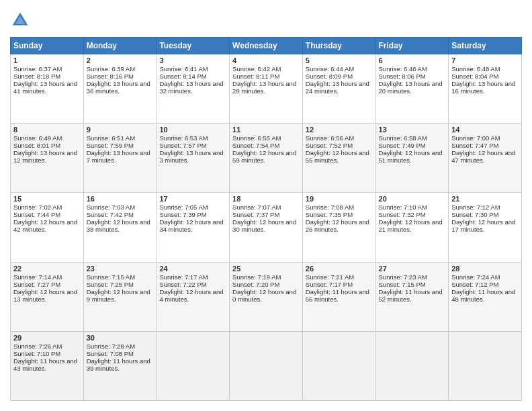 The height and width of the screenshot is (411, 532). Describe the element at coordinates (120, 338) in the screenshot. I see `day-number: 30` at that location.